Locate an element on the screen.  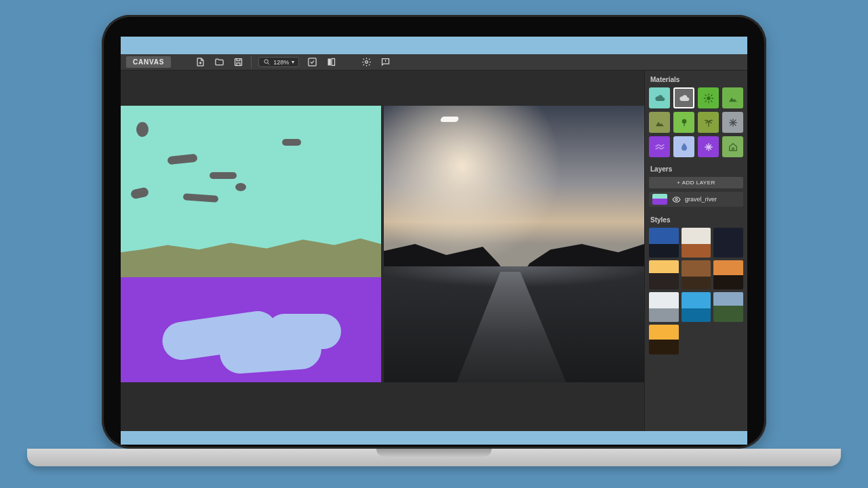
style-dusk is located at coordinates (728, 275).